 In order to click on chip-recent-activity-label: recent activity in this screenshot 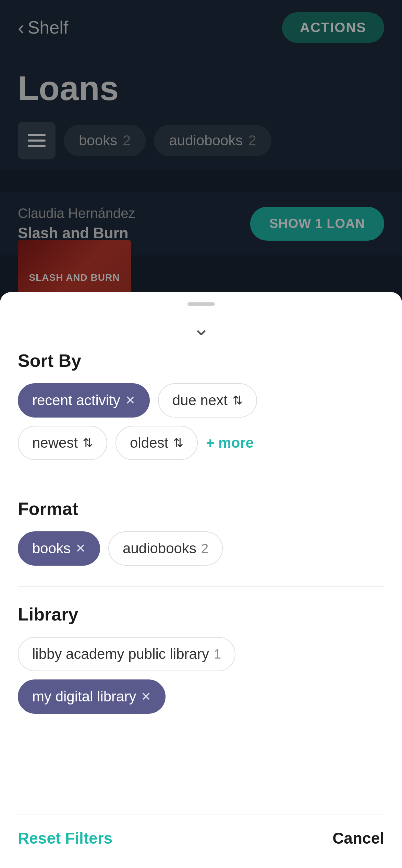, I will do `click(76, 400)`.